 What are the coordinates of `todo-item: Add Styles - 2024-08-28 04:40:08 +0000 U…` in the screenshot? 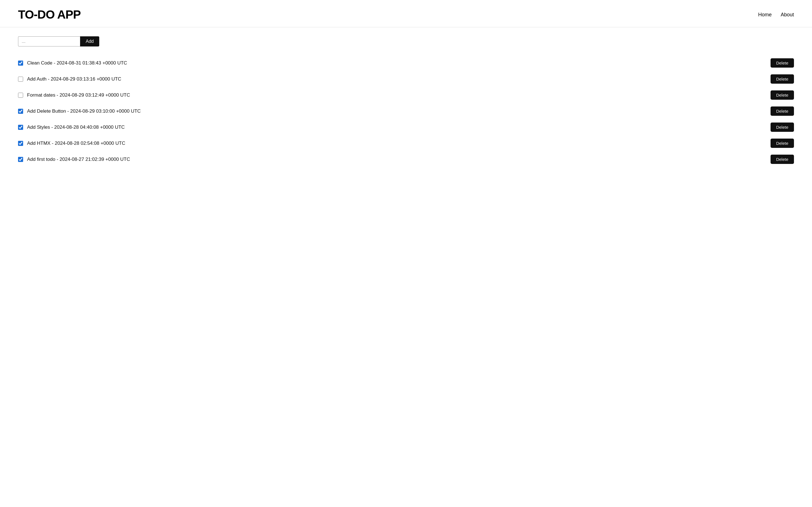 It's located at (406, 127).